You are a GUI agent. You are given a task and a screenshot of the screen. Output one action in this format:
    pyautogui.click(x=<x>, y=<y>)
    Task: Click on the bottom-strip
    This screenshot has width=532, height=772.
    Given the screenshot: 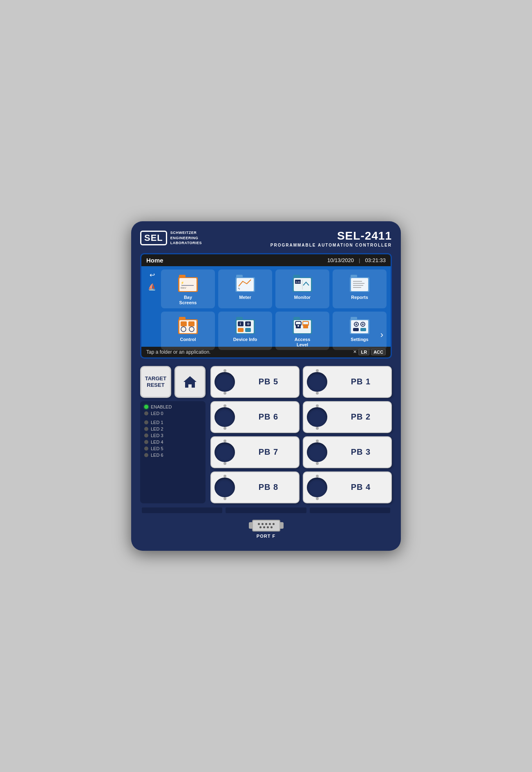 What is the action you would take?
    pyautogui.click(x=266, y=510)
    